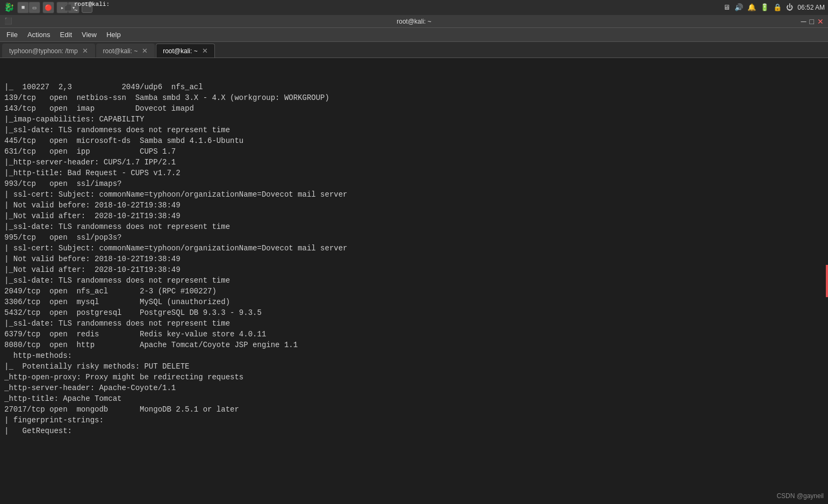  What do you see at coordinates (68, 8) in the screenshot?
I see `terminal-icon: ⬛` at bounding box center [68, 8].